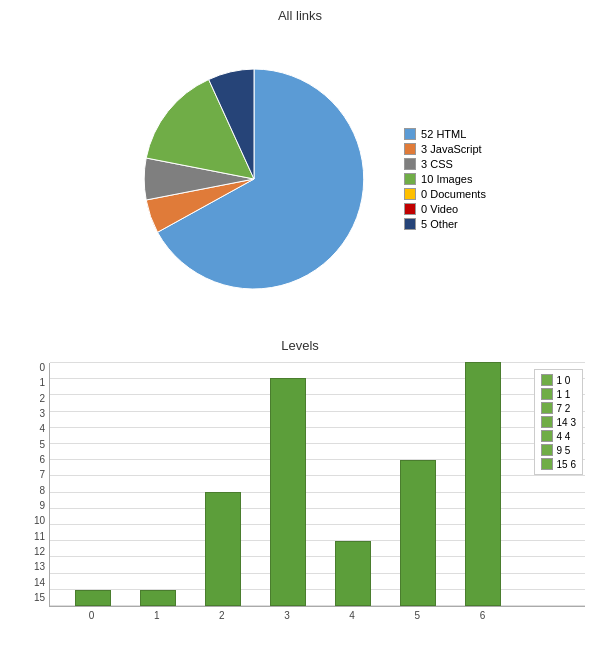 The width and height of the screenshot is (600, 660). I want to click on y-label-0: 0, so click(35, 368).